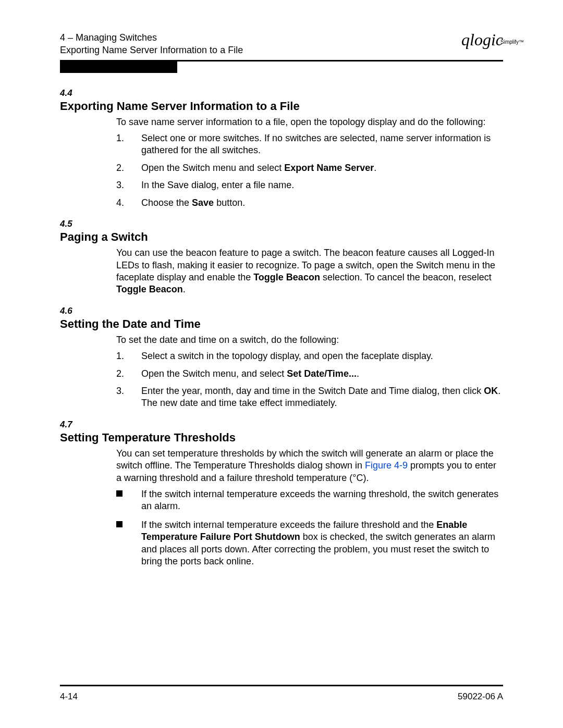 Image resolution: width=563 pixels, height=728 pixels. Describe the element at coordinates (287, 356) in the screenshot. I see `step-text: Select a switch in the topology display,…` at that location.